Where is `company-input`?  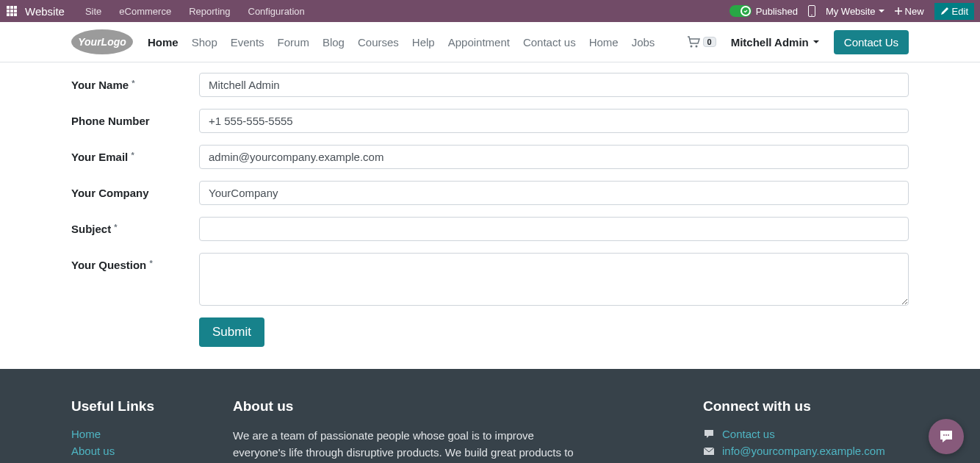 company-input is located at coordinates (554, 193).